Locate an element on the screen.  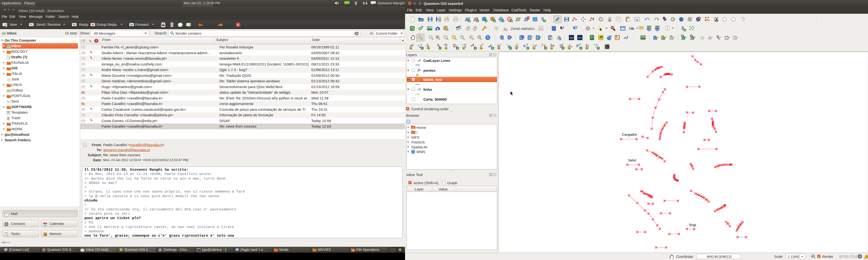
svg-text: 28 is located at coordinates (45, 225).